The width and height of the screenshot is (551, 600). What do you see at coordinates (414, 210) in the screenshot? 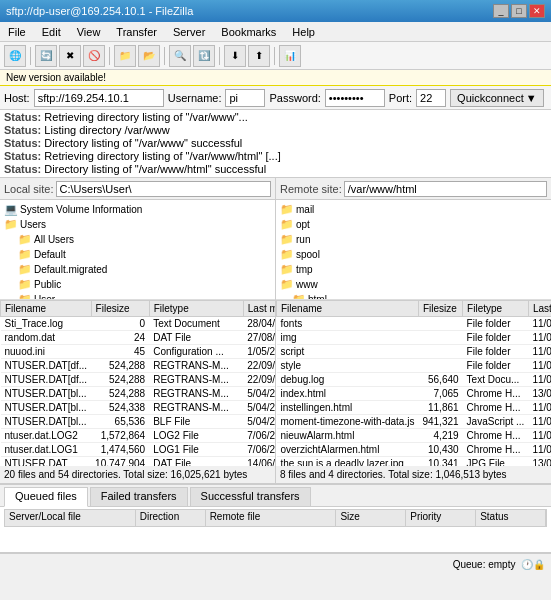
I see `remote-tree-item: 📁mail` at bounding box center [414, 210].